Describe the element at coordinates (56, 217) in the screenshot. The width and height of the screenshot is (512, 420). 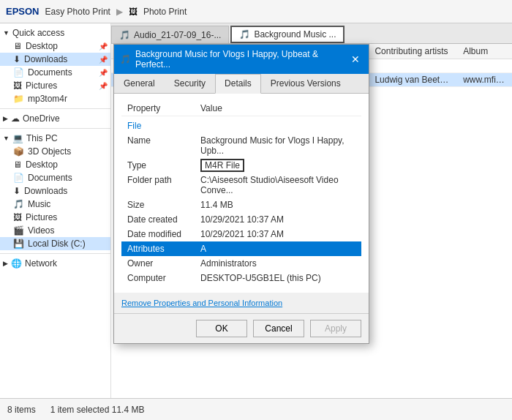
I see `sidebar-item-pictures2: 🖼 Pictures` at that location.